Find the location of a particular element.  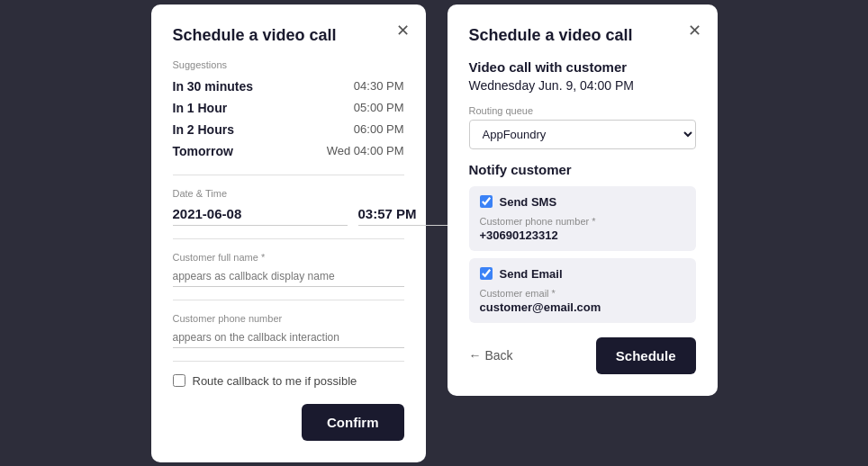

left-panel-title: Schedule a video call is located at coordinates (288, 36).